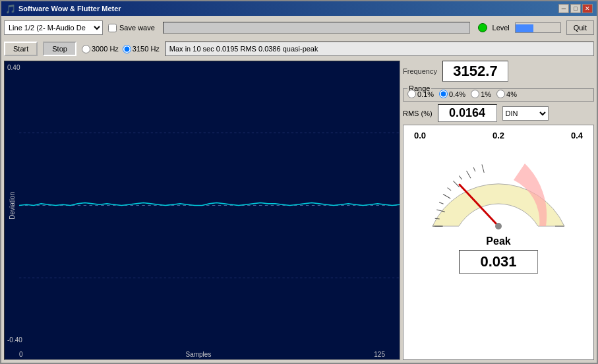 The height and width of the screenshot is (364, 598). What do you see at coordinates (100, 49) in the screenshot?
I see `radio-3000-label: 3000 Hz` at bounding box center [100, 49].